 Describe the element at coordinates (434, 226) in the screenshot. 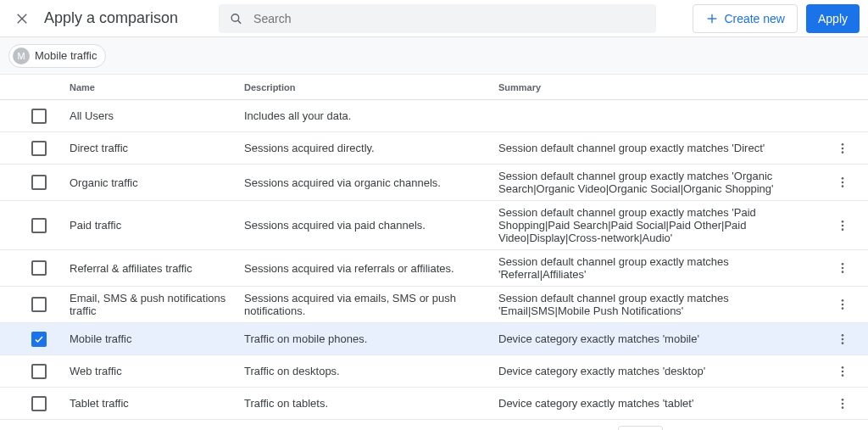

I see `table-row: Paid trafficSessions acquired via paid c…` at that location.